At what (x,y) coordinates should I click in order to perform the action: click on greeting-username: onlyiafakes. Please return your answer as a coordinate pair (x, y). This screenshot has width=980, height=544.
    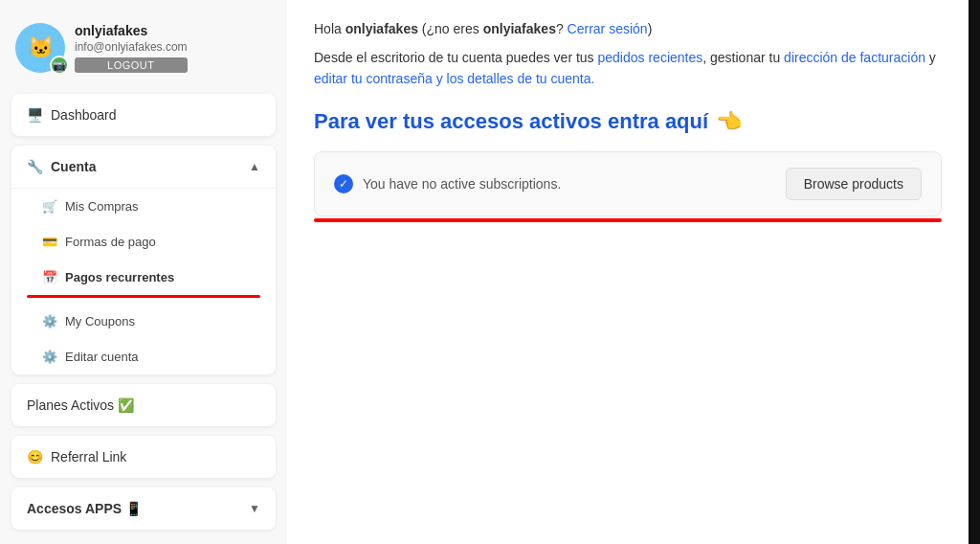
    Looking at the image, I should click on (382, 29).